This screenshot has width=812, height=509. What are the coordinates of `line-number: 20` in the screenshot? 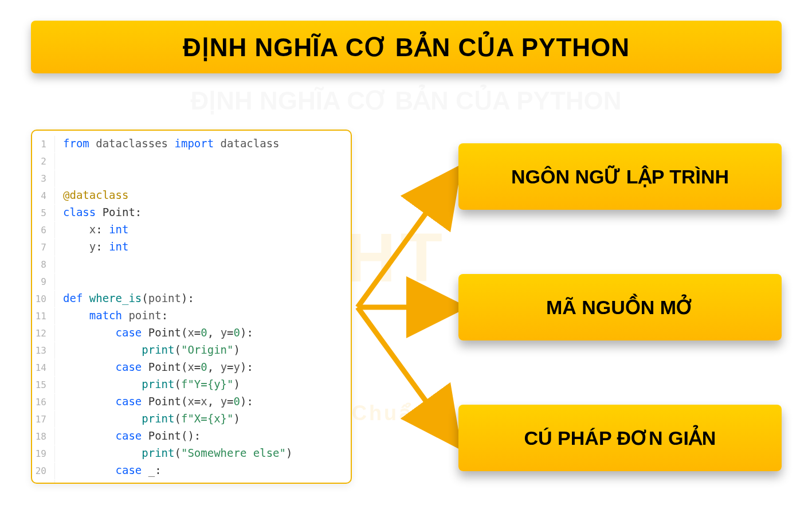 It's located at (44, 471).